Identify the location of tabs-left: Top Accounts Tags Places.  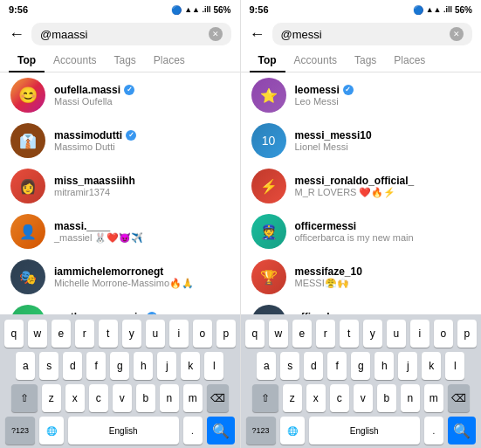
(120, 61).